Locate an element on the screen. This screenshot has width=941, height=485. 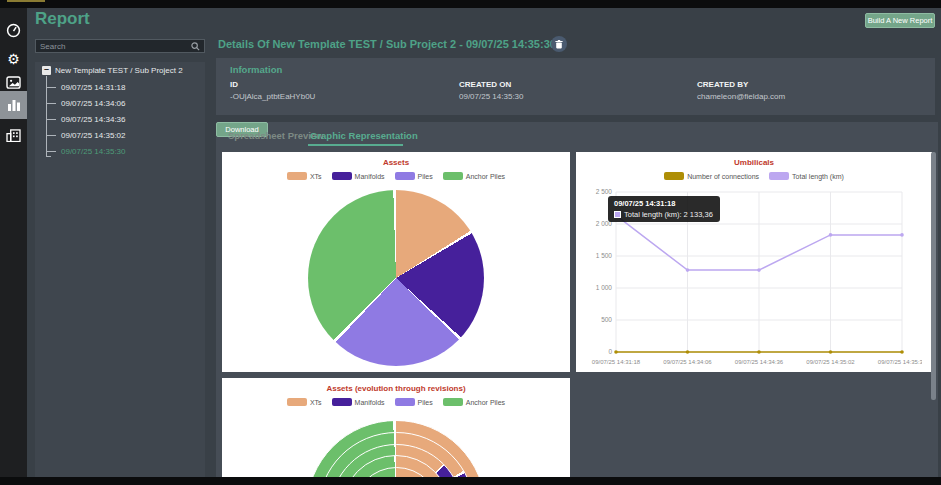
assets-pie is located at coordinates (396, 278).